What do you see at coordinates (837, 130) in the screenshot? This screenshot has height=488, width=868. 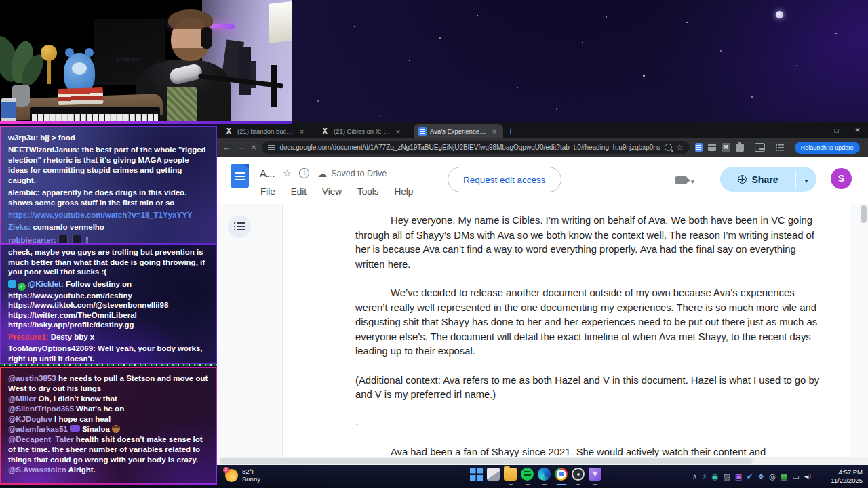 I see `maximize-button` at bounding box center [837, 130].